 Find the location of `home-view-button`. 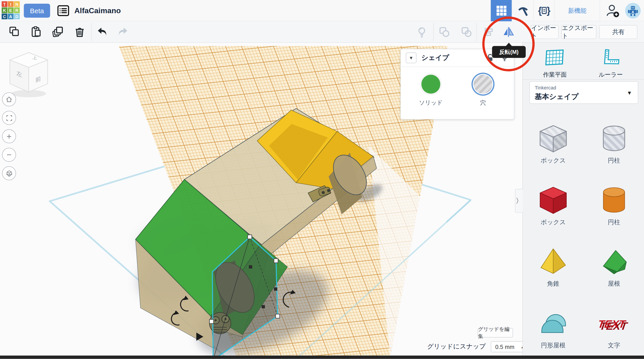

home-view-button is located at coordinates (9, 99).